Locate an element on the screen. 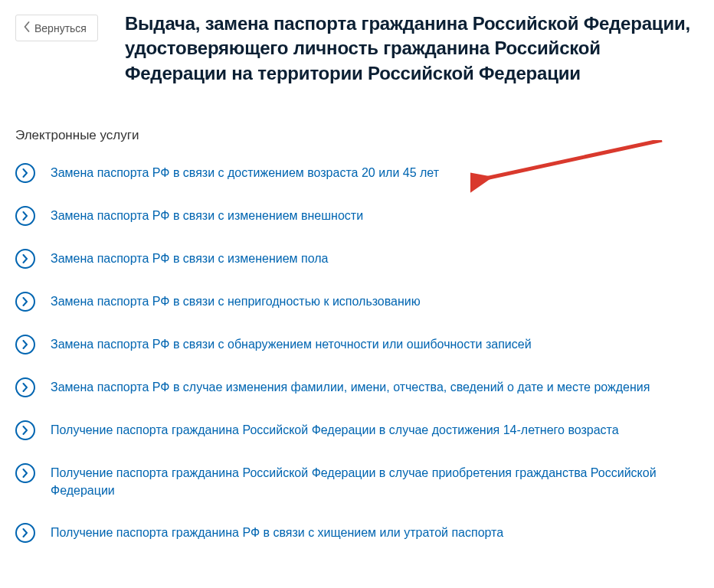 The height and width of the screenshot is (588, 714). header-row: Вернуться Выдача, замена паспорта гражда… is located at coordinates (357, 49).